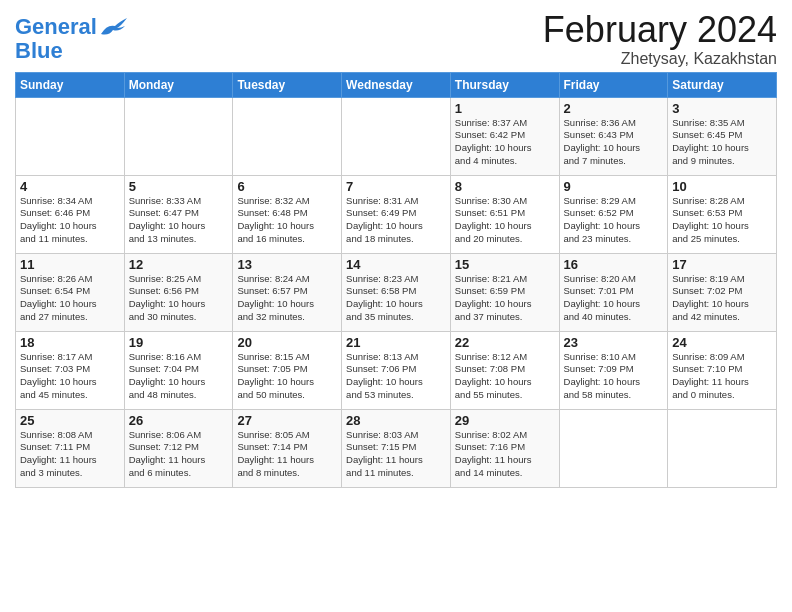 This screenshot has height=612, width=792. Describe the element at coordinates (504, 448) in the screenshot. I see `calendar-cell: 29Sunrise: 8:02 AM Sunset: 7:16 PM Dayli…` at that location.